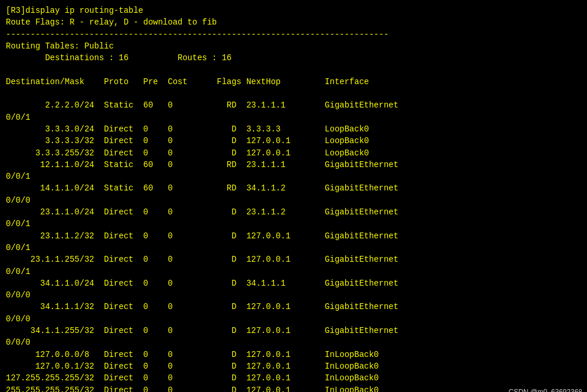  I want to click on line-25: 0/0/0, so click(18, 295).